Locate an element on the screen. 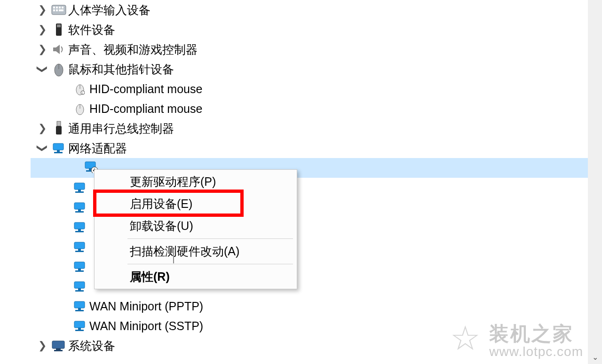 This screenshot has height=364, width=602. tree-label: 人体学输入设备 is located at coordinates (109, 10).